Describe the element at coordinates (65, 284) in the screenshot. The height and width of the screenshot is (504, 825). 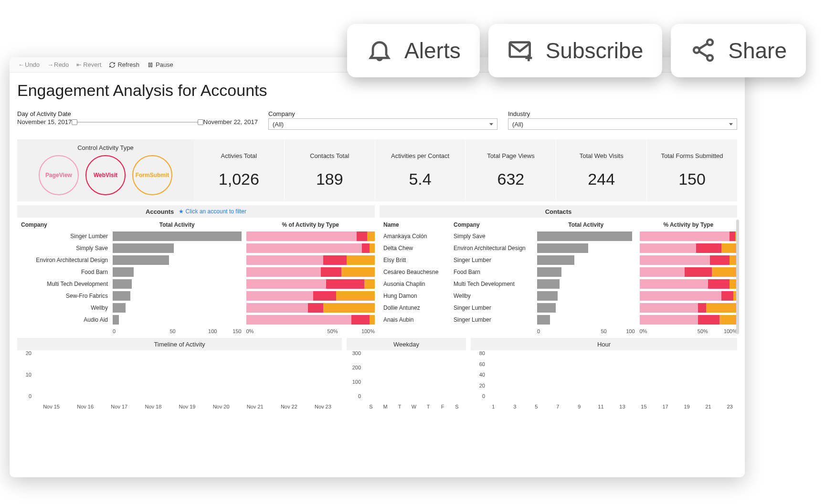
I see `account-name: Multi Tech Development` at that location.